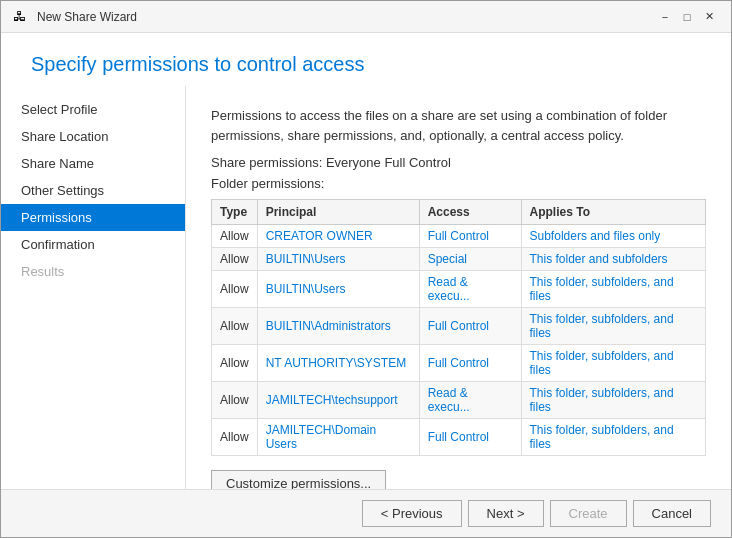 Image resolution: width=732 pixels, height=538 pixels. Describe the element at coordinates (470, 260) in the screenshot. I see `cell-access: Special` at that location.